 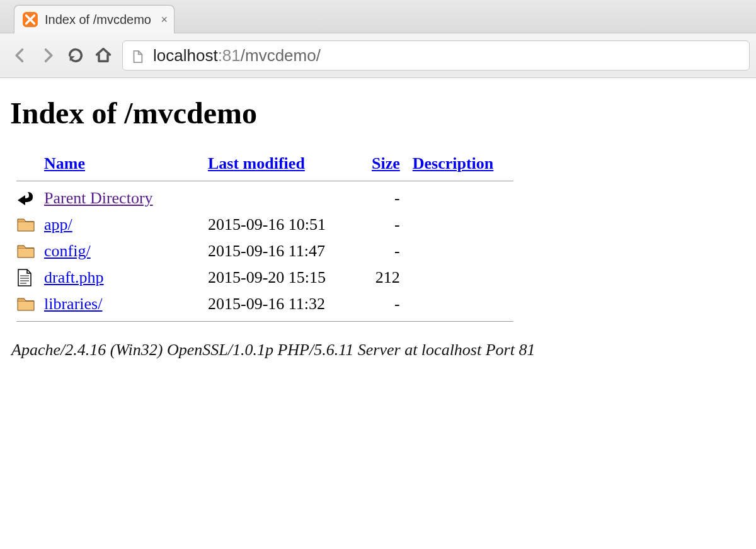 What do you see at coordinates (123, 278) in the screenshot?
I see `listing-name: draft.php` at bounding box center [123, 278].